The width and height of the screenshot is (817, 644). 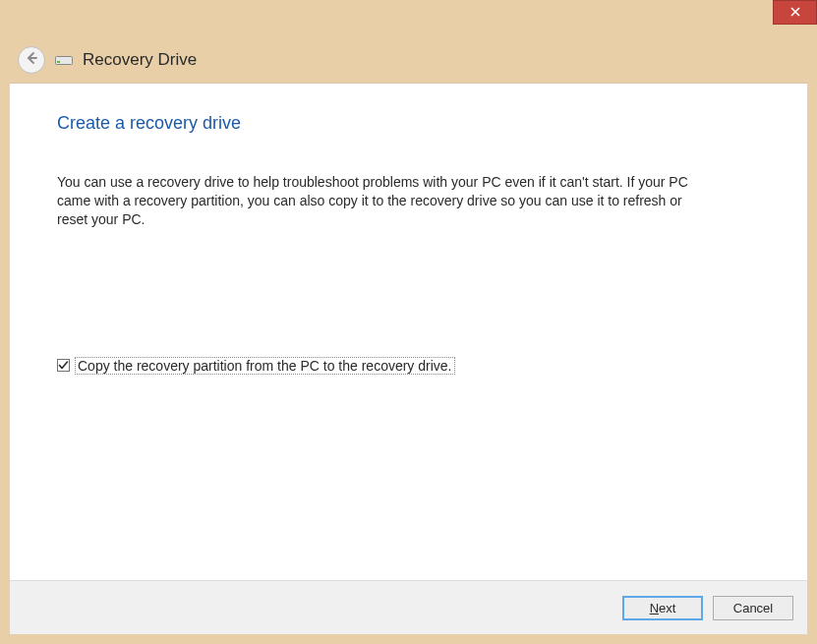 I want to click on cancel-button: Cancel, so click(x=753, y=608).